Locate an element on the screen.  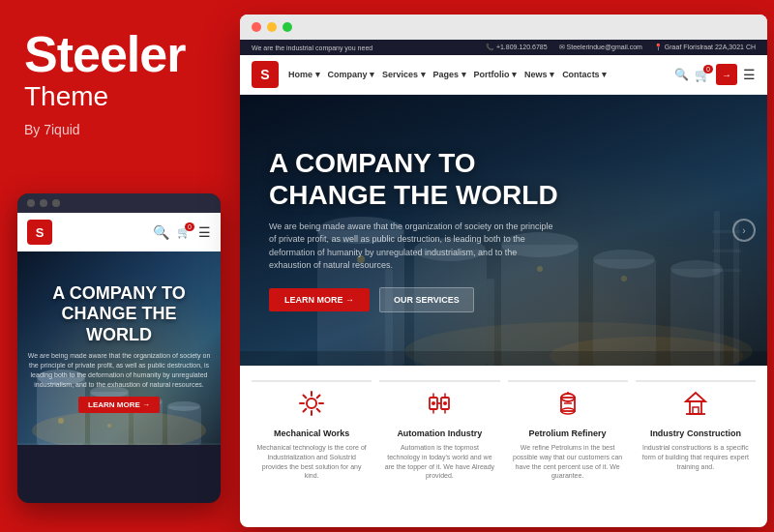
mobile-dots is located at coordinates (119, 203).